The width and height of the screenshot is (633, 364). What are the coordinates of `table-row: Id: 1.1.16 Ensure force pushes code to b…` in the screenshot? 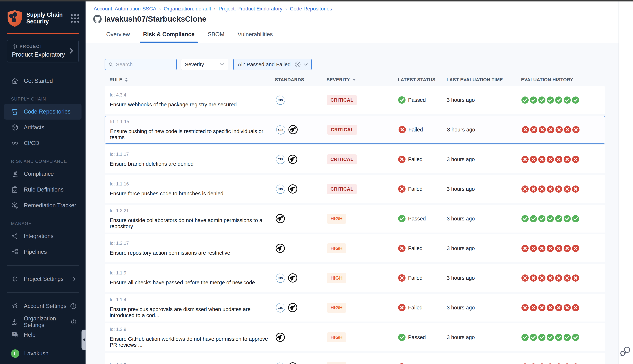 It's located at (355, 189).